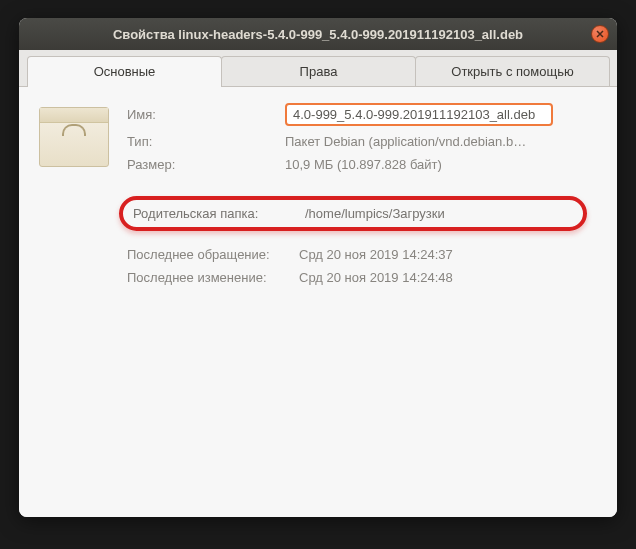 This screenshot has height=549, width=636. Describe the element at coordinates (362, 114) in the screenshot. I see `name-row: Имя:` at that location.